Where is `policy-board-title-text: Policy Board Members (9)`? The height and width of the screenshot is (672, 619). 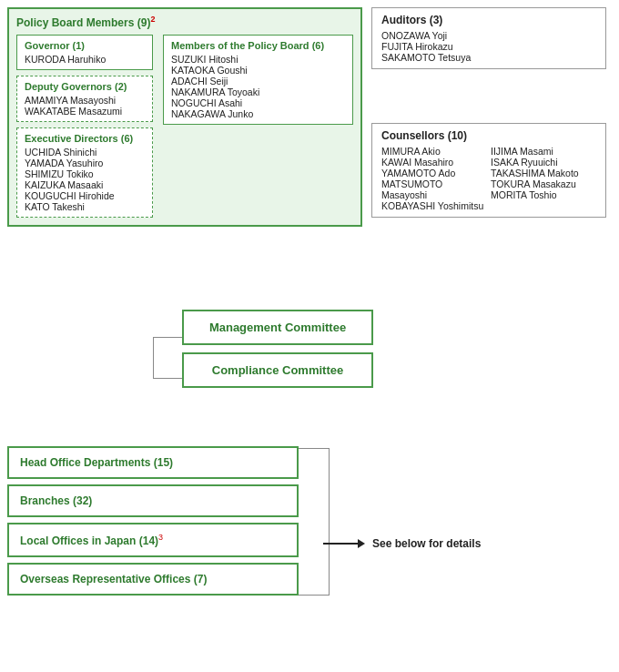
policy-board-title-text: Policy Board Members (9) is located at coordinates (84, 23).